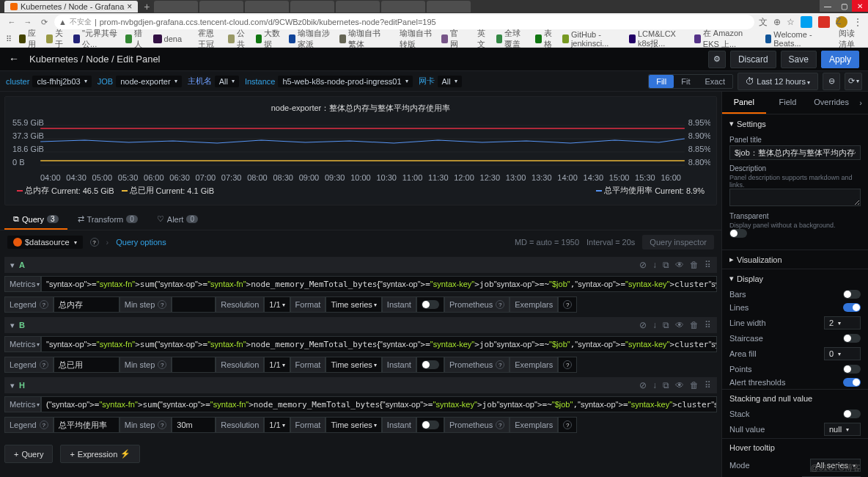 The width and height of the screenshot is (868, 477). I want to click on window-maximize: ▢, so click(844, 6).